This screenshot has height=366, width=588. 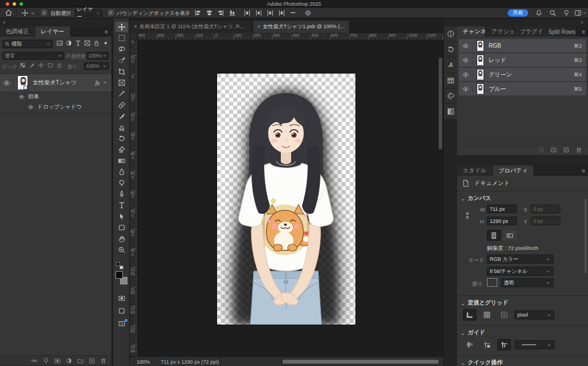 What do you see at coordinates (308, 13) in the screenshot?
I see `gear-icon` at bounding box center [308, 13].